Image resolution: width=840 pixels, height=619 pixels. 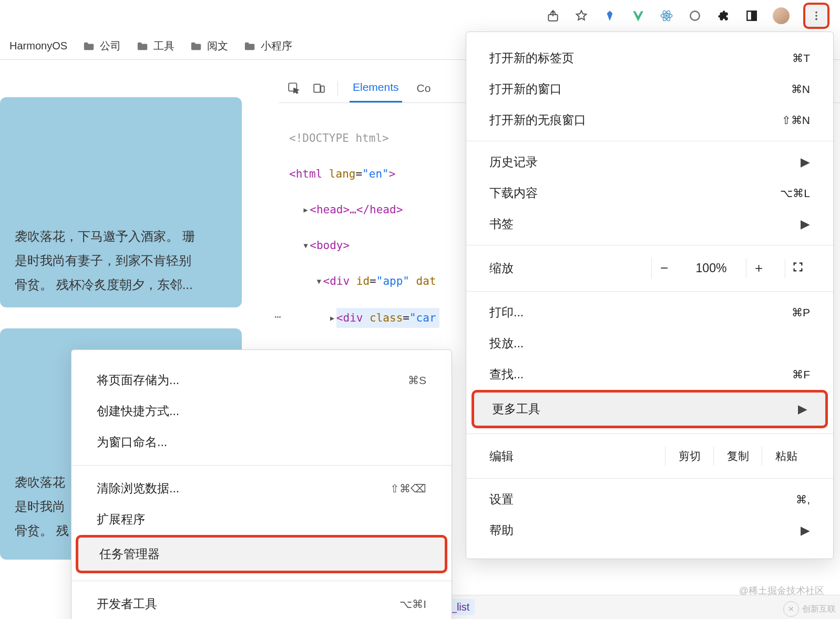 I want to click on menu-label: 清除浏览数据..., so click(x=138, y=489).